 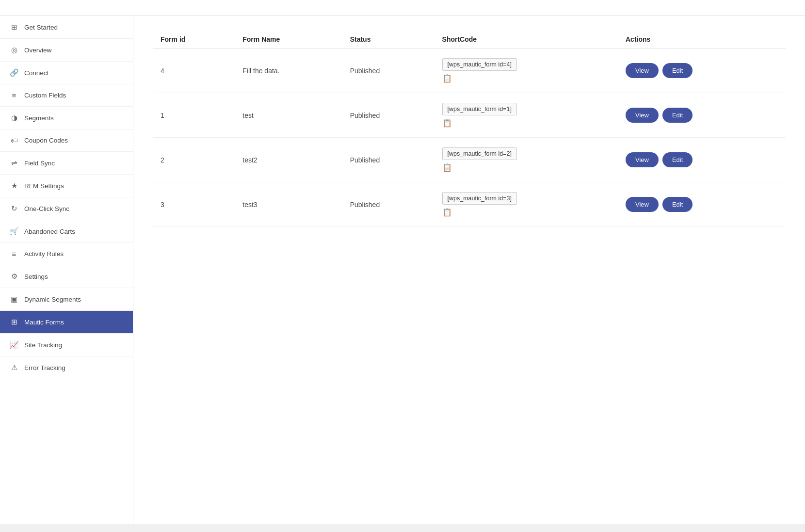 What do you see at coordinates (480, 198) in the screenshot?
I see `shortcode-value: [wps_mautic_form id=3]` at bounding box center [480, 198].